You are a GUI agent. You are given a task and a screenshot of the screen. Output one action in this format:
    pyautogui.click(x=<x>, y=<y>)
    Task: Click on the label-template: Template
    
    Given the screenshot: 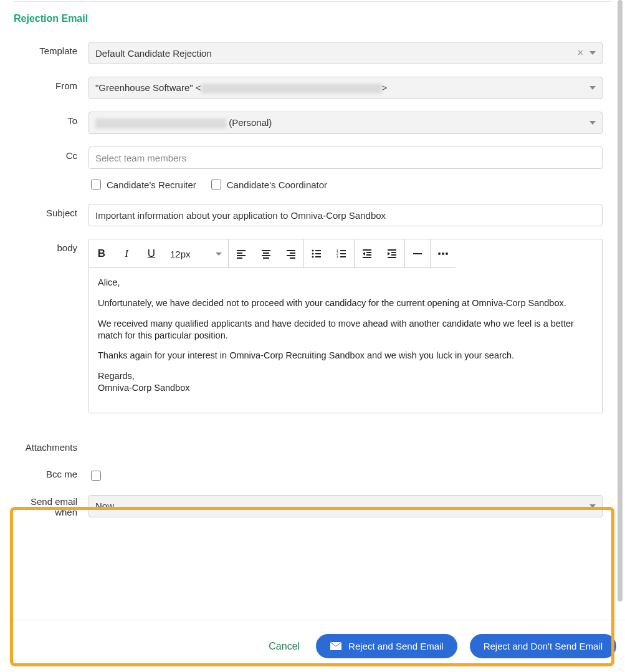 What is the action you would take?
    pyautogui.click(x=51, y=49)
    